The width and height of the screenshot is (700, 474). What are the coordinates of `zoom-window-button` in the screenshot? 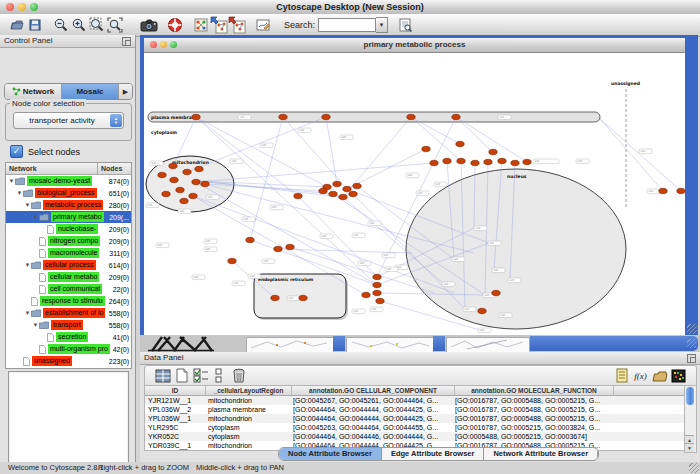 It's located at (34, 7).